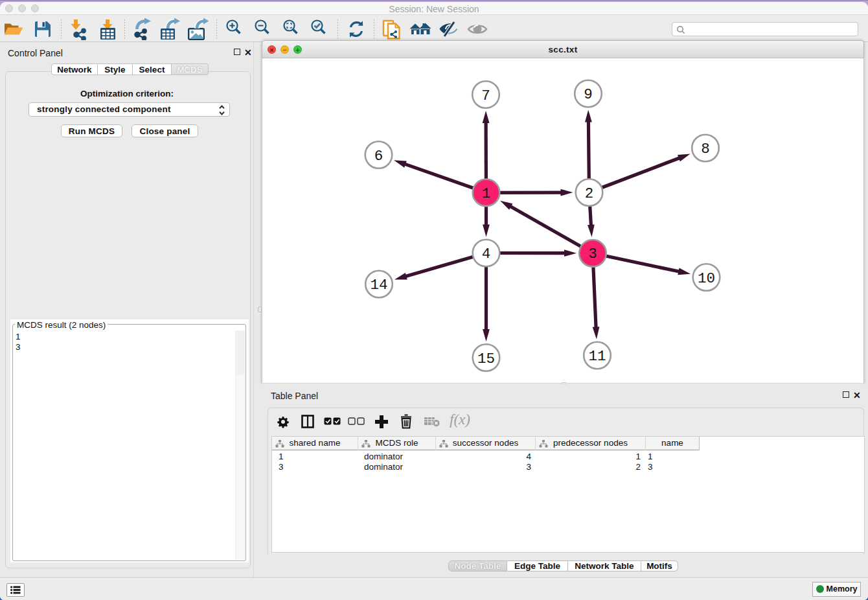 The height and width of the screenshot is (600, 868). I want to click on svg-text: 14, so click(378, 285).